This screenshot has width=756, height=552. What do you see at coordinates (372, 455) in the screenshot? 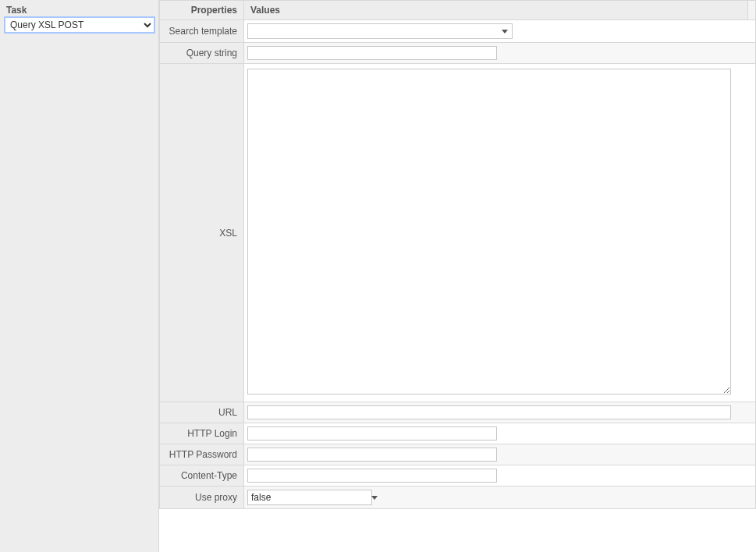
I see `http-password-input` at bounding box center [372, 455].